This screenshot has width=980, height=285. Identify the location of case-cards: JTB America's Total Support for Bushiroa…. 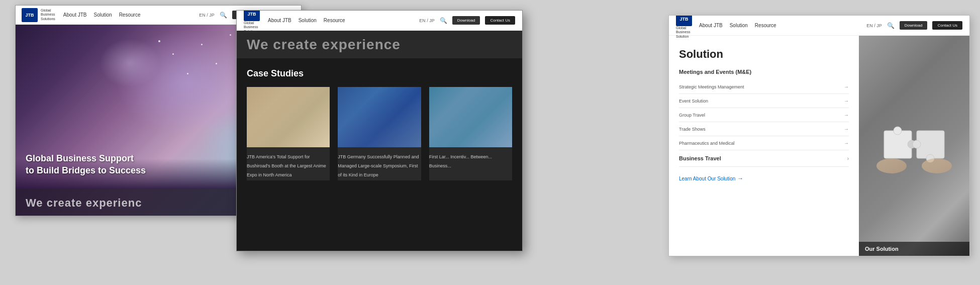
(379, 134).